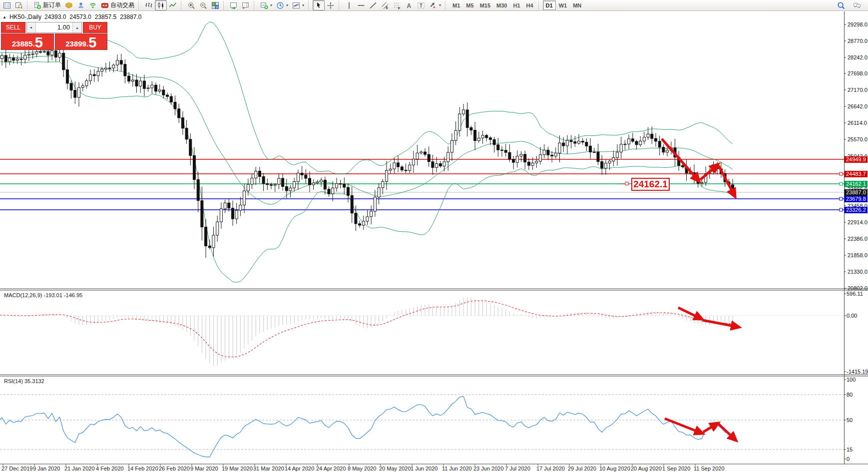 The height and width of the screenshot is (472, 868). Describe the element at coordinates (161, 5) in the screenshot. I see `candlestick-chart-button` at that location.